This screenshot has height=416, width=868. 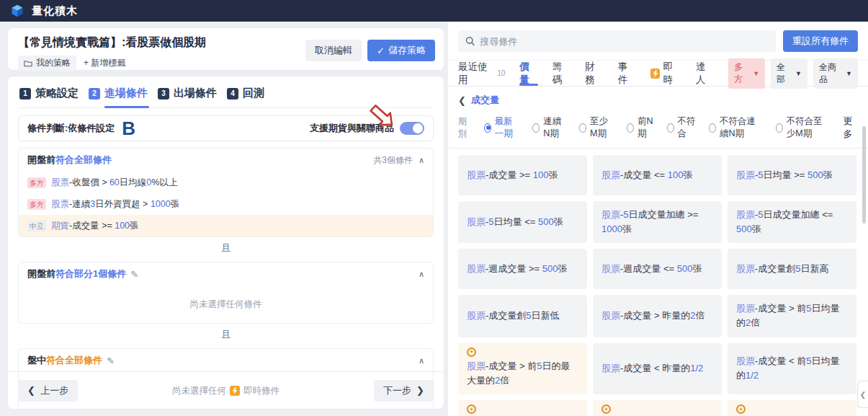 What do you see at coordinates (657, 222) in the screenshot?
I see `condition-card: 股票-5日成交量加總 >= 1000張` at bounding box center [657, 222].